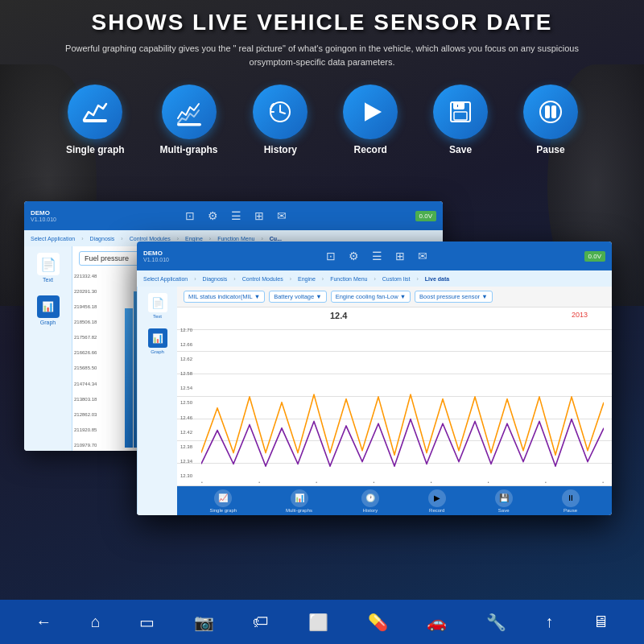 This screenshot has height=644, width=644. What do you see at coordinates (374, 256) in the screenshot?
I see `screen-front-header: DEMO V1.10.010 ⊡ ⚙ ☰ ⊞ ✉ 0.0V` at bounding box center [374, 256].